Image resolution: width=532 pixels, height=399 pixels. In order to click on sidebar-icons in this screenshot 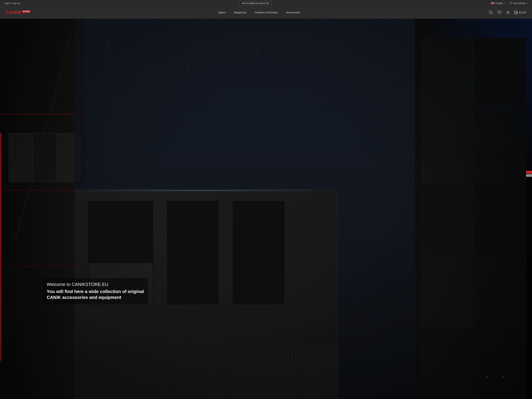, I will do `click(529, 174)`.